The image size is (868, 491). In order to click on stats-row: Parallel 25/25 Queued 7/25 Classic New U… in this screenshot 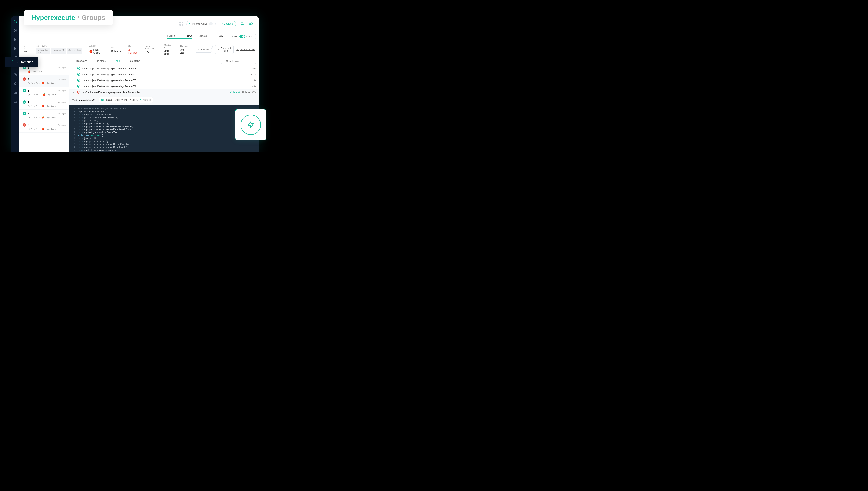, I will do `click(139, 36)`.